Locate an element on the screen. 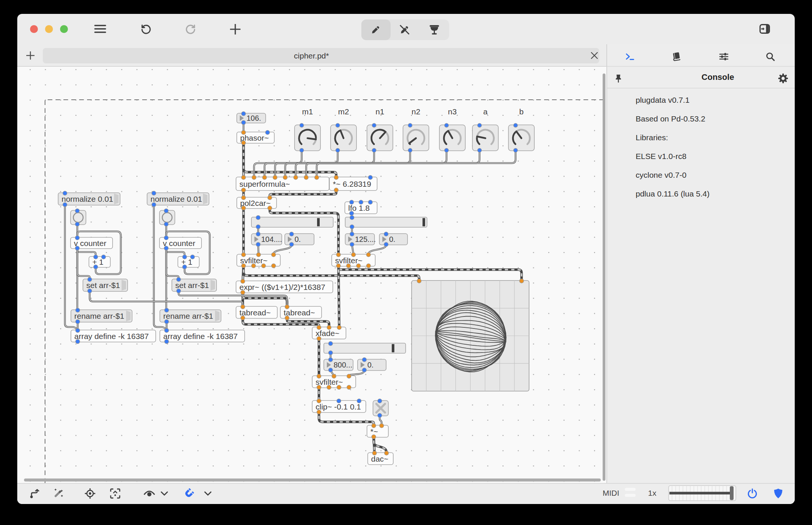 This screenshot has width=812, height=525. svg-text: m1 is located at coordinates (308, 112).